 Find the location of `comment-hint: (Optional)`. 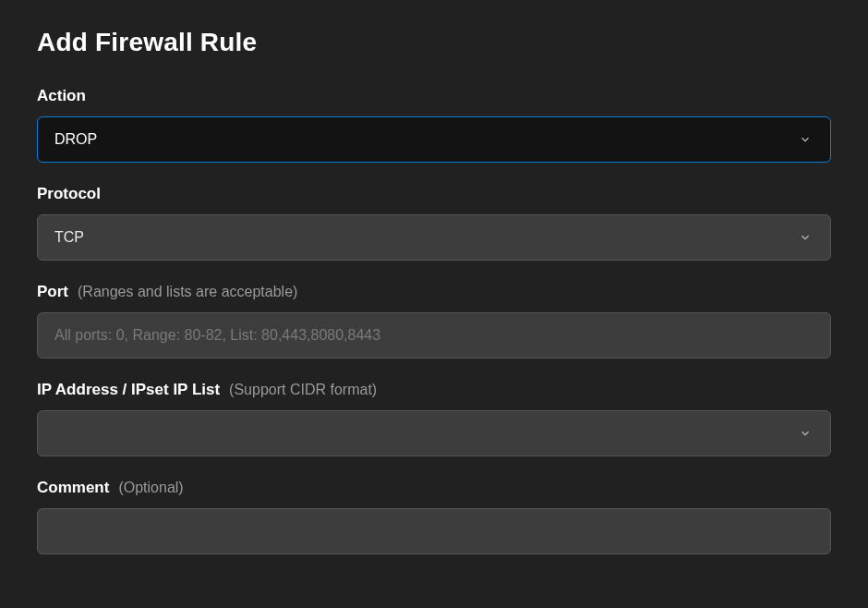

comment-hint: (Optional) is located at coordinates (151, 488).